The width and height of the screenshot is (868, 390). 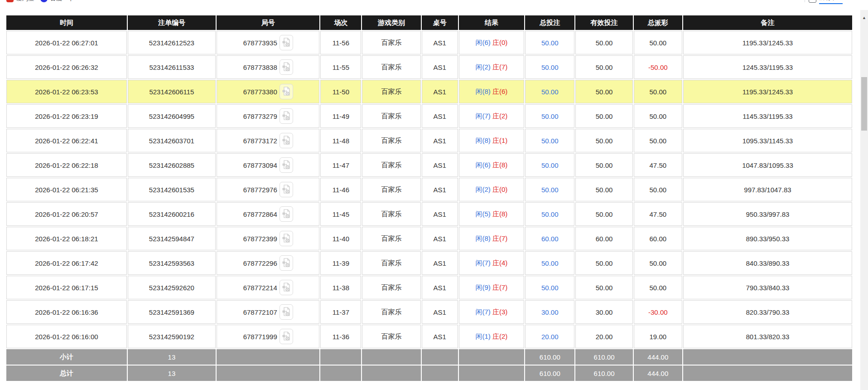 I want to click on vertical-scrollbar: ▲, so click(x=864, y=200).